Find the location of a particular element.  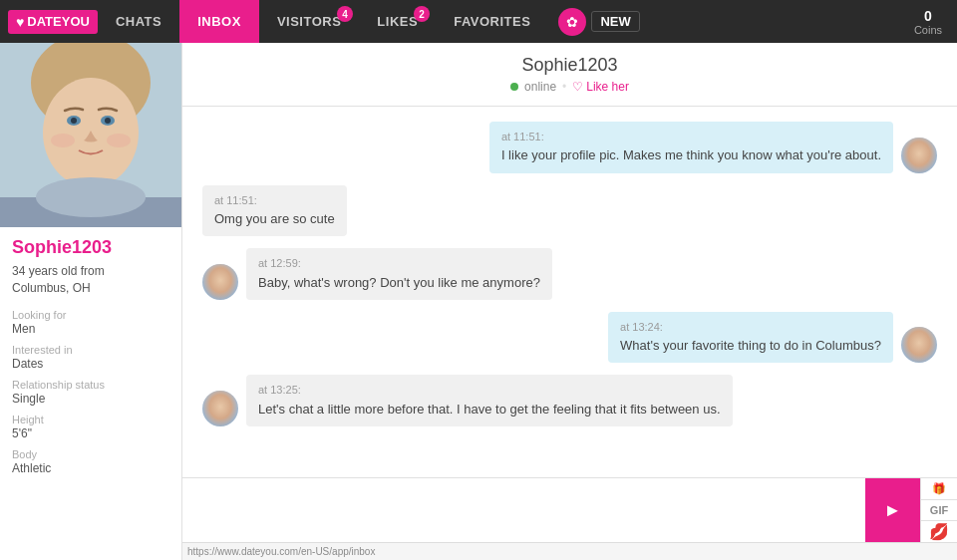

coins-count: 0 is located at coordinates (928, 16).